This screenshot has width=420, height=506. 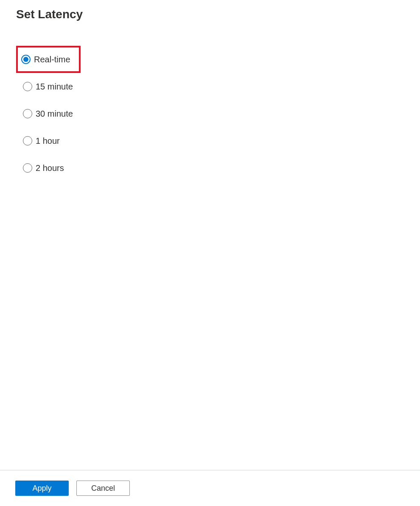 What do you see at coordinates (210, 488) in the screenshot?
I see `footer-actions: Apply Cancel` at bounding box center [210, 488].